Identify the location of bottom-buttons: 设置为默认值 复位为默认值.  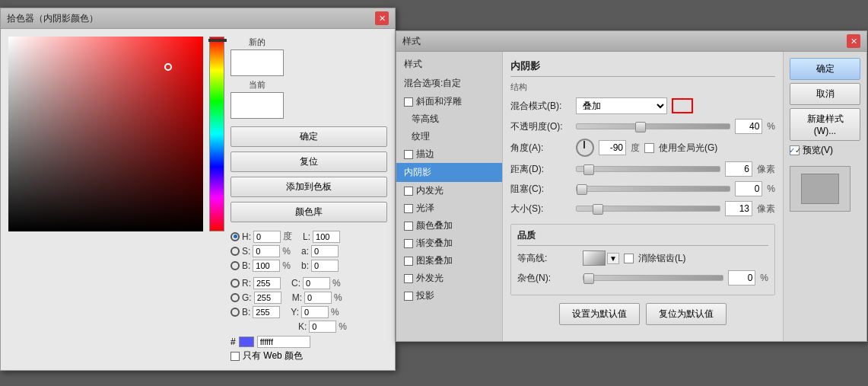
(643, 314).